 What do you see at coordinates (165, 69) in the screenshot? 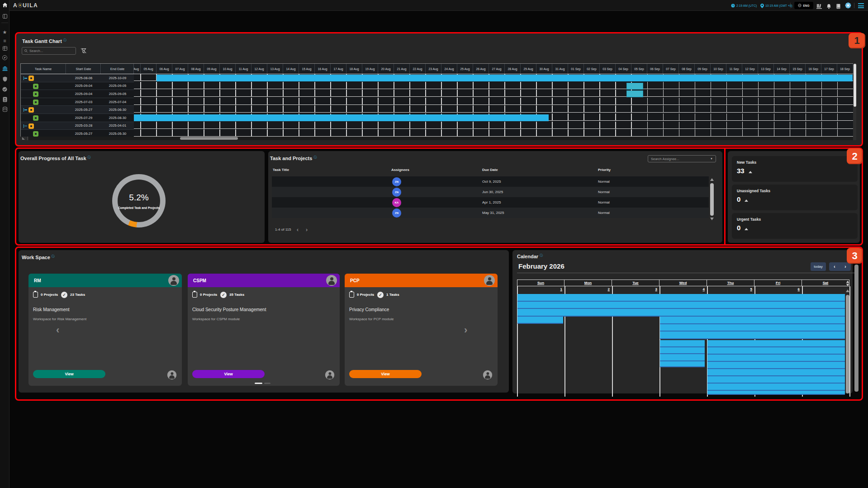
I see `gantt-date-header: 06 Aug` at bounding box center [165, 69].